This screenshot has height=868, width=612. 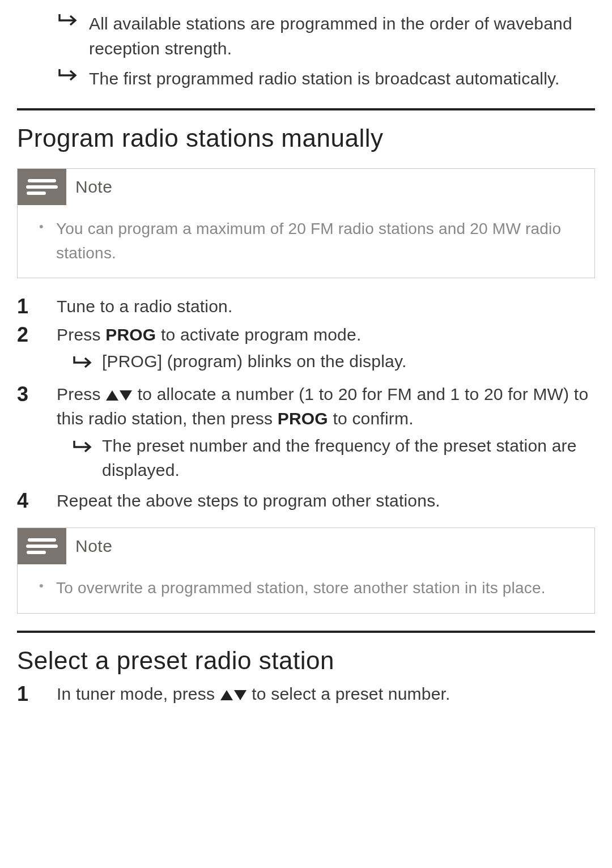 I want to click on result-text: [PROG] (program) blinks on the display., so click(x=348, y=363).